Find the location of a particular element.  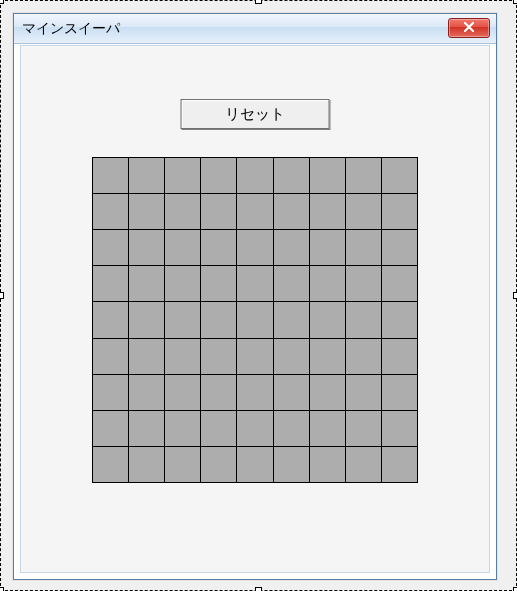

resize-handle-top-right is located at coordinates (515, 2).